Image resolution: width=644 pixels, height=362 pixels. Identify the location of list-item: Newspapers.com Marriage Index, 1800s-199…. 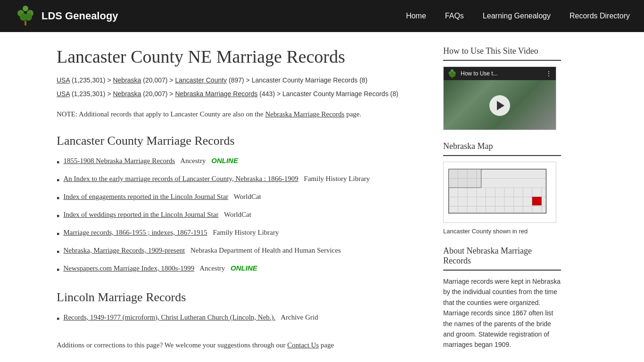
(240, 270).